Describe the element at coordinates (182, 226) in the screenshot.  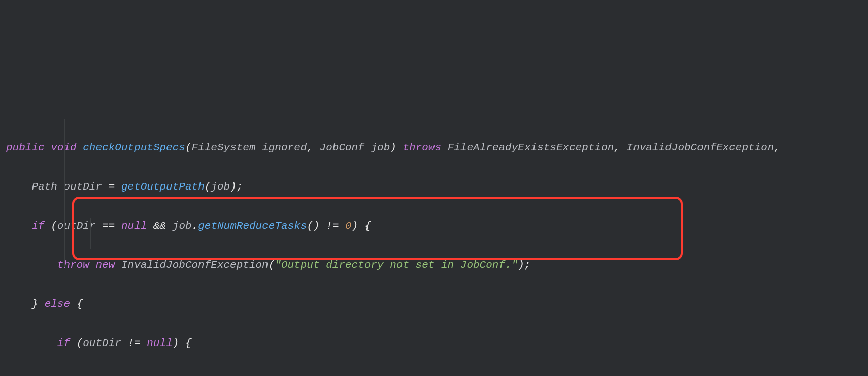
I see `variable: job` at that location.